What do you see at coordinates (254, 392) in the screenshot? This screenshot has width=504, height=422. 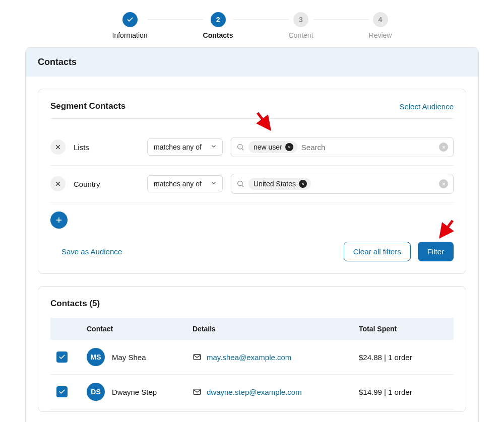 I see `contact-email: dwayne.step@example.com` at bounding box center [254, 392].